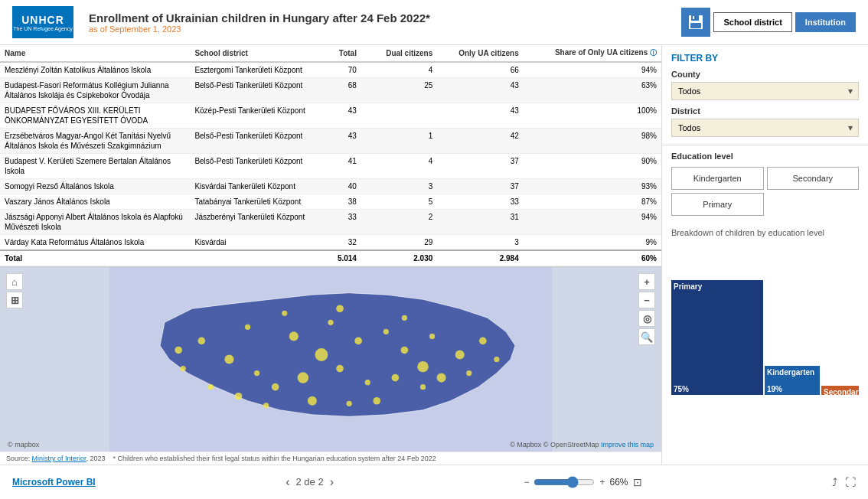 This screenshot has height=499, width=868. What do you see at coordinates (400, 243) in the screenshot?
I see `table-cell: 29` at bounding box center [400, 243].